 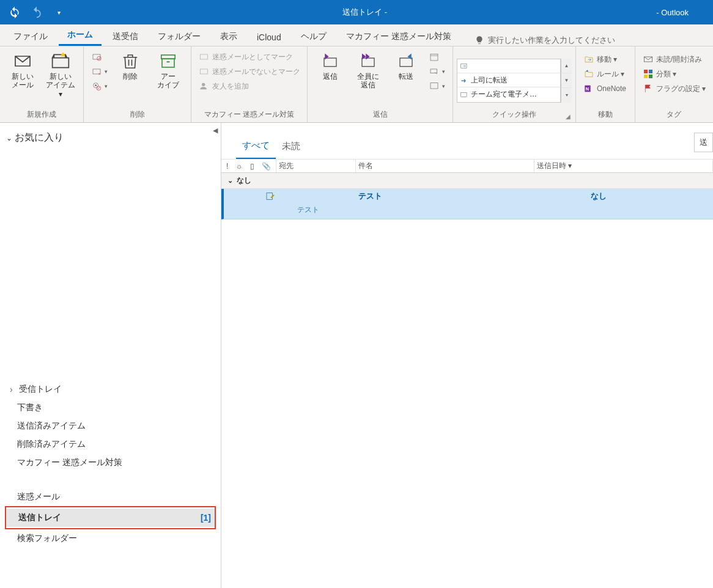 I want to click on forward-label: 転送, so click(x=406, y=76).